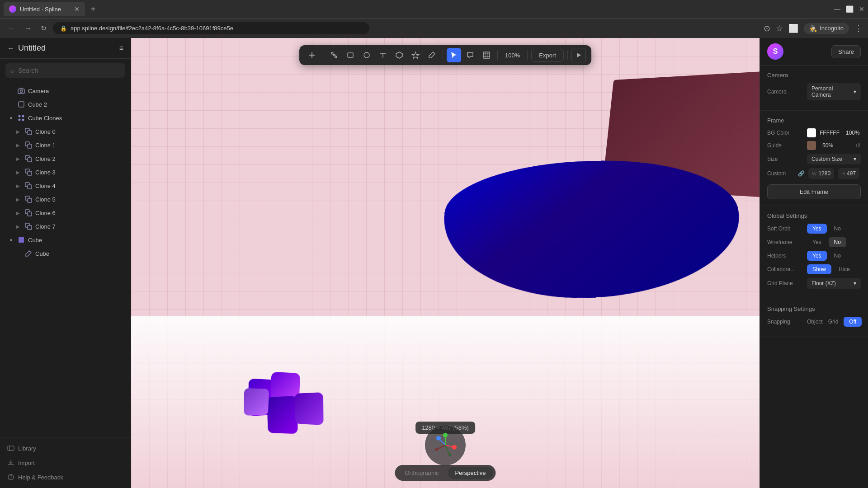  Describe the element at coordinates (65, 477) in the screenshot. I see `help-button: ? Help & Feedback` at that location.